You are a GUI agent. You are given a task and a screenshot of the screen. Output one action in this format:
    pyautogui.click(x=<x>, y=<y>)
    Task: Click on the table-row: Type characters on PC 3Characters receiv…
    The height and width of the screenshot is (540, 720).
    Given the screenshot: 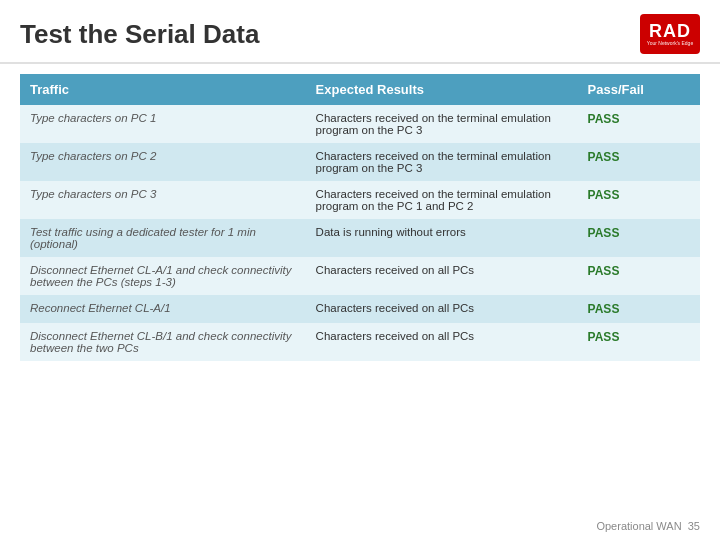 What is the action you would take?
    pyautogui.click(x=360, y=200)
    